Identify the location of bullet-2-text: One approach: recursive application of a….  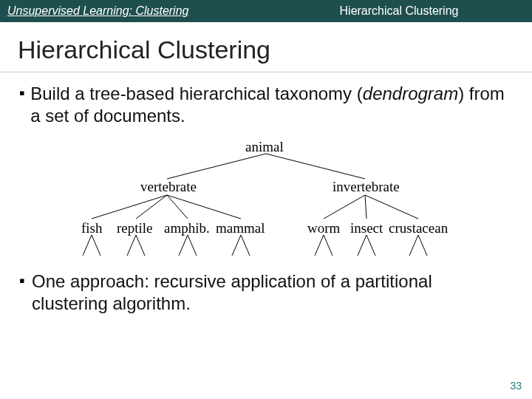
(272, 293).